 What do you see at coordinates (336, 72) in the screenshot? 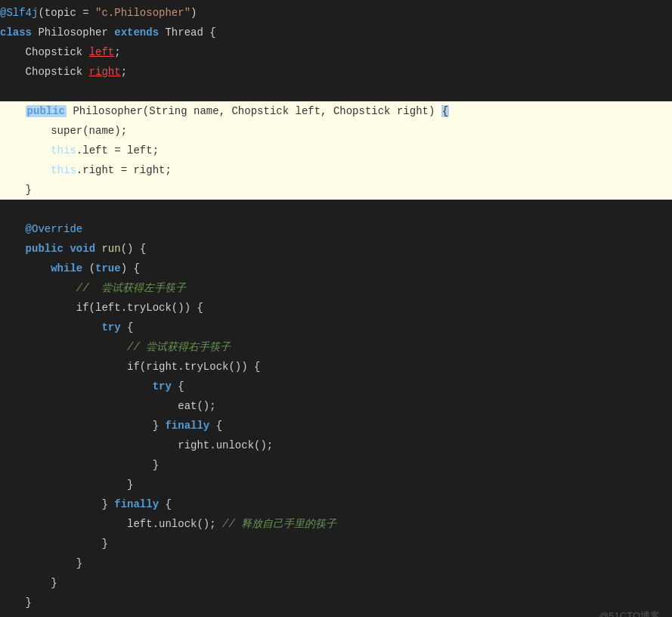
I see `code-line-4: Chopstick right;` at bounding box center [336, 72].